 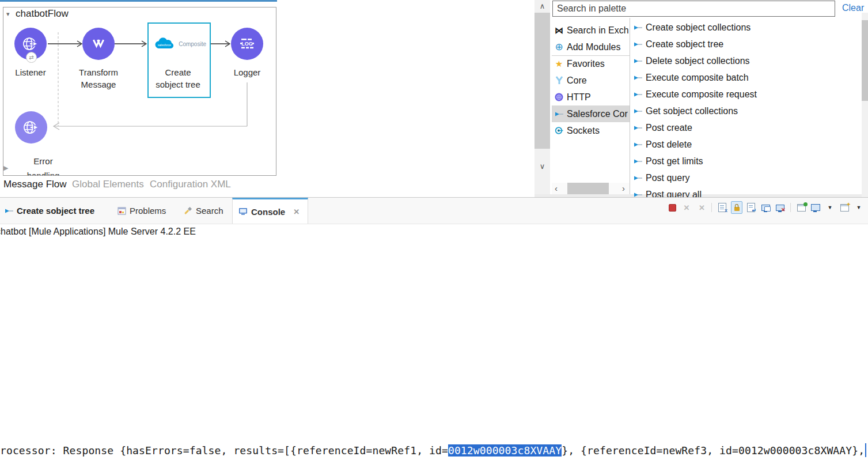 I want to click on operation-get-sobject-collections: Get sobject collections, so click(x=746, y=111).